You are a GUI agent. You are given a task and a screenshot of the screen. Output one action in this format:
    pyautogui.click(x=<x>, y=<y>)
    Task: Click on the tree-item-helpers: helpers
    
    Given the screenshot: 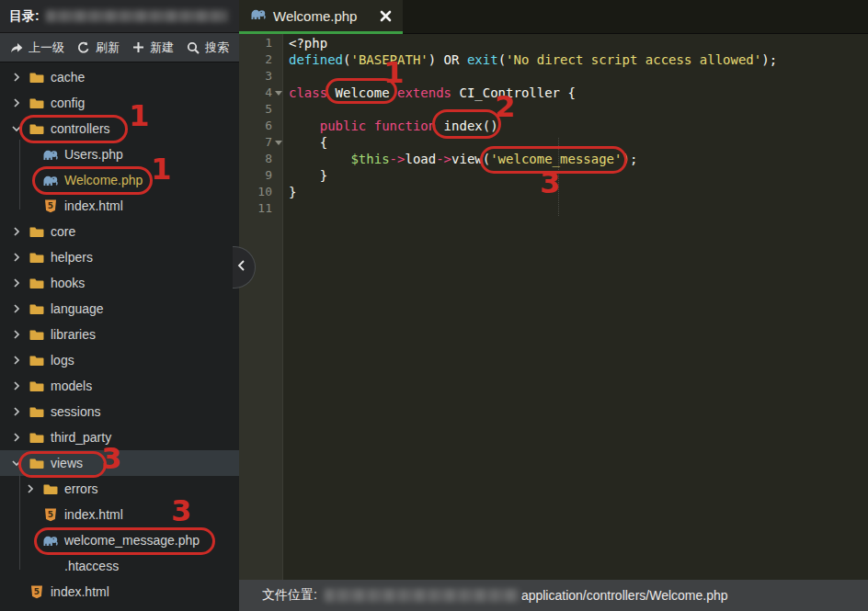 What is the action you would take?
    pyautogui.click(x=120, y=257)
    